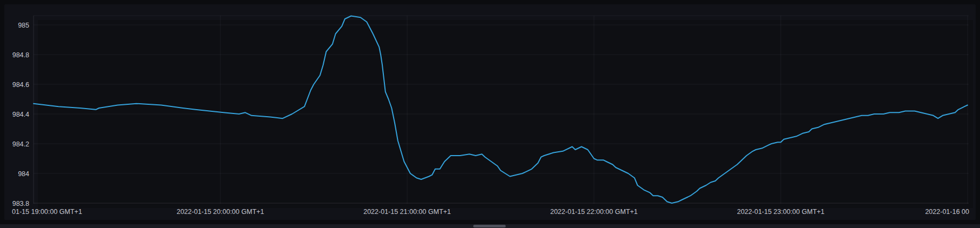  What do you see at coordinates (21, 204) in the screenshot?
I see `y-axis-tick-label: 983.8` at bounding box center [21, 204].